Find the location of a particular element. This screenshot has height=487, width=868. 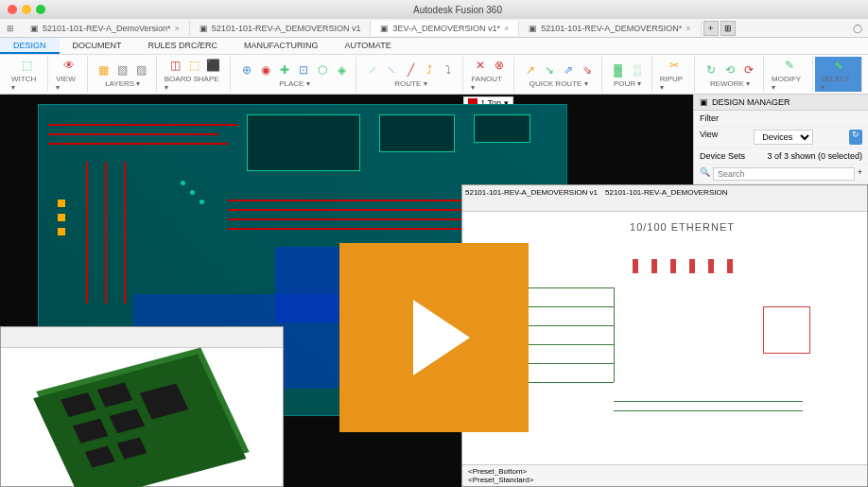

panel-toggle-icon: ⊞ is located at coordinates (10, 28).